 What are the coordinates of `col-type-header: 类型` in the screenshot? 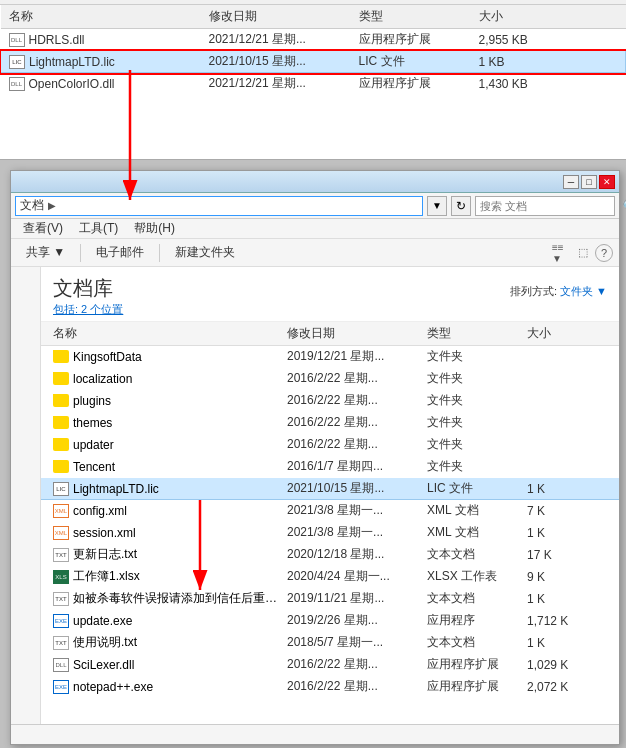 It's located at (411, 17).